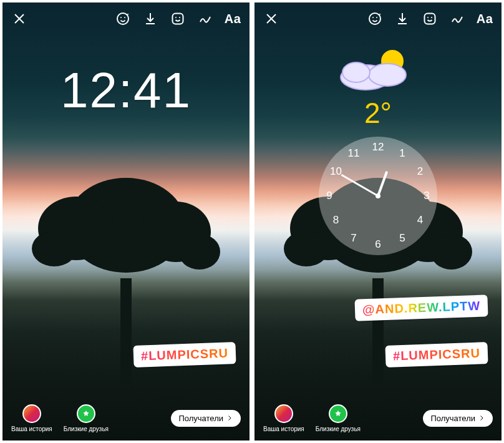 This screenshot has height=443, width=504. Describe the element at coordinates (422, 308) in the screenshot. I see `mention-text: @AND.REW.LPTW` at that location.